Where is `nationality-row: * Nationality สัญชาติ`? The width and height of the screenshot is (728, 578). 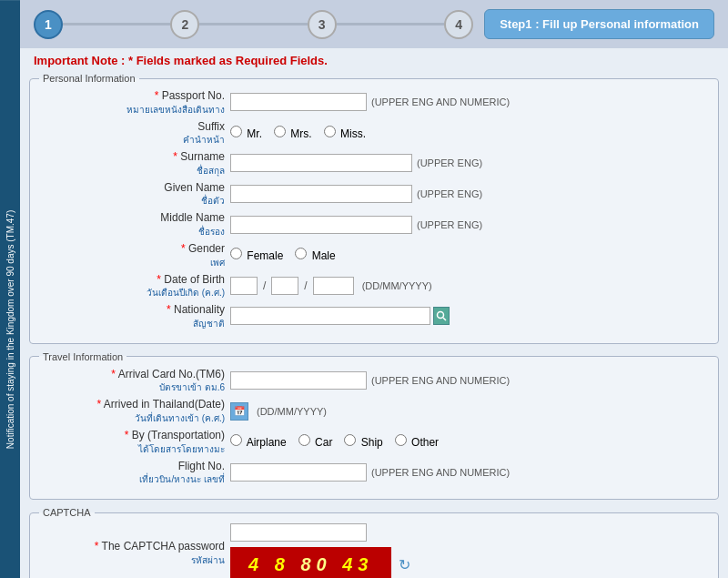
nationality-row: * Nationality สัญชาติ is located at coordinates (374, 317).